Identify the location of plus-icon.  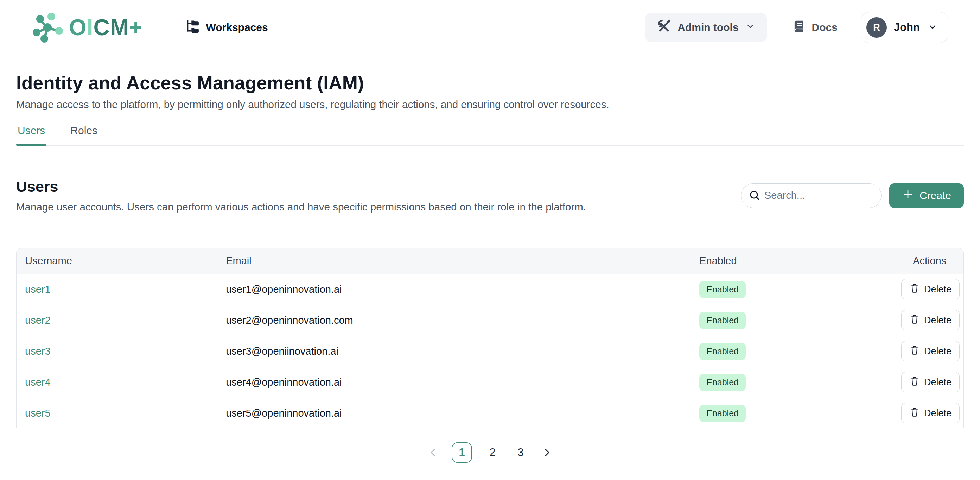
(908, 196).